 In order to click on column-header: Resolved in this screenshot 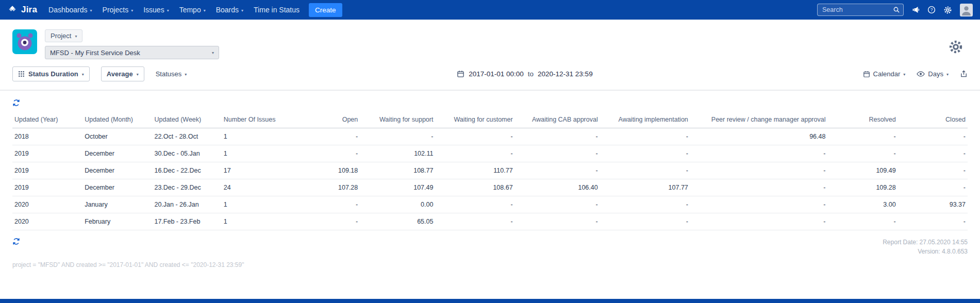, I will do `click(862, 120)`.